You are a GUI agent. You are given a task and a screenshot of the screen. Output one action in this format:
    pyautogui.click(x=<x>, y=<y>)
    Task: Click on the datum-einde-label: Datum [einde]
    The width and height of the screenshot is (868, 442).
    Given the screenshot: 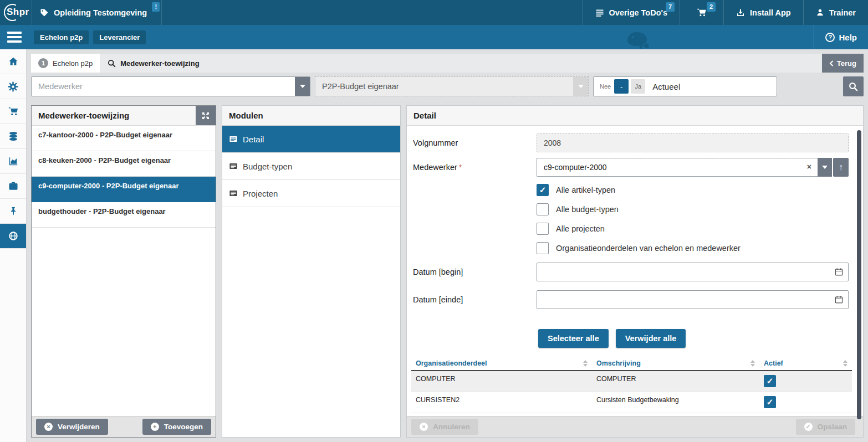 What is the action you would take?
    pyautogui.click(x=474, y=300)
    